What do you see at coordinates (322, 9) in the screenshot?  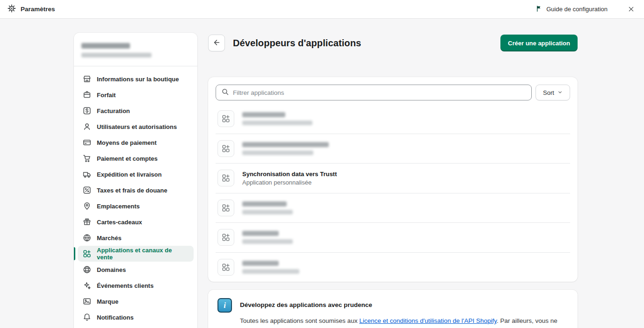 I see `settings-top-bar: Paramètres Guide de configuration` at bounding box center [322, 9].